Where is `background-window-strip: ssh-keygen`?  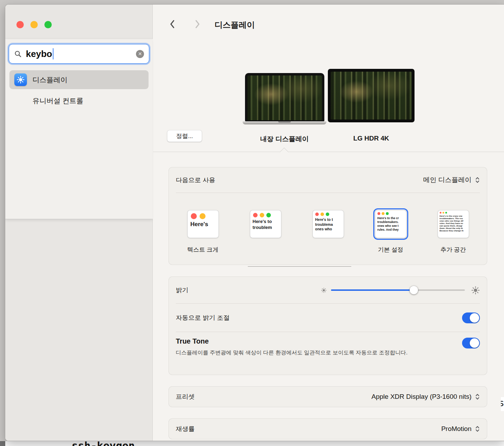 background-window-strip: ssh-keygen is located at coordinates (252, 444).